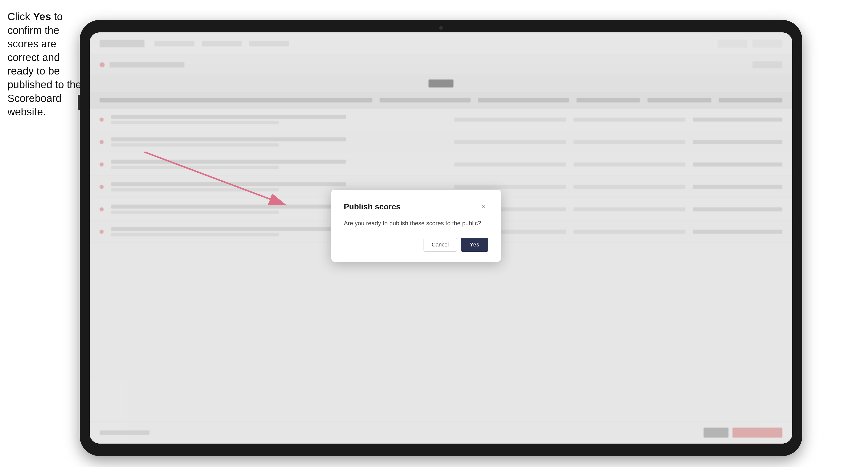 This screenshot has height=467, width=868. What do you see at coordinates (44, 64) in the screenshot?
I see `instruction-rest: to confirm the scores are correct and re…` at bounding box center [44, 64].